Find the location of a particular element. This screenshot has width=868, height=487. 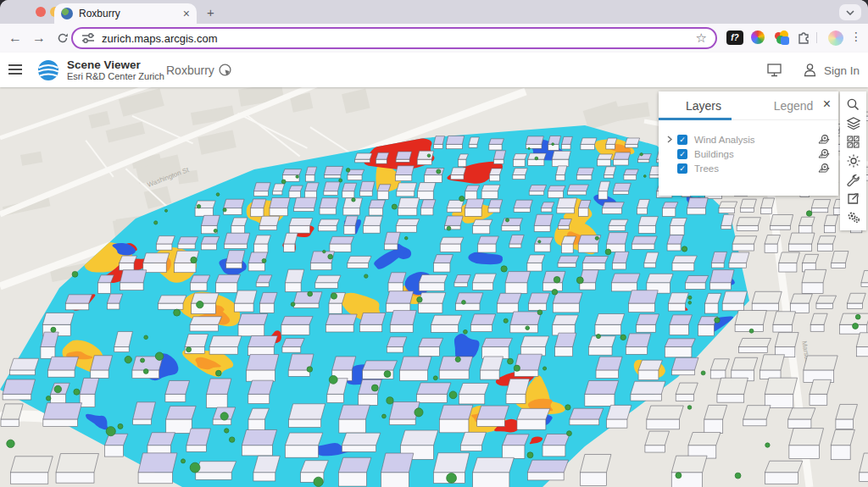

extension-drive-icon is located at coordinates (782, 37).